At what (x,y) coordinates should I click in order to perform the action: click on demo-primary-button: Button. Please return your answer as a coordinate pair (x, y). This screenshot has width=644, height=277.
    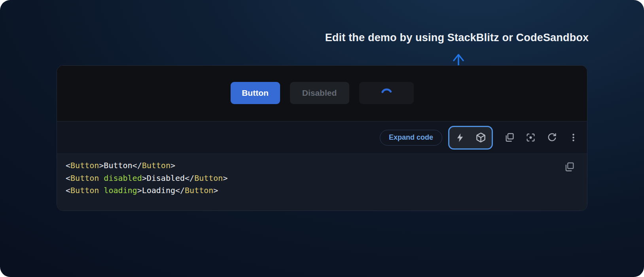
    Looking at the image, I should click on (256, 93).